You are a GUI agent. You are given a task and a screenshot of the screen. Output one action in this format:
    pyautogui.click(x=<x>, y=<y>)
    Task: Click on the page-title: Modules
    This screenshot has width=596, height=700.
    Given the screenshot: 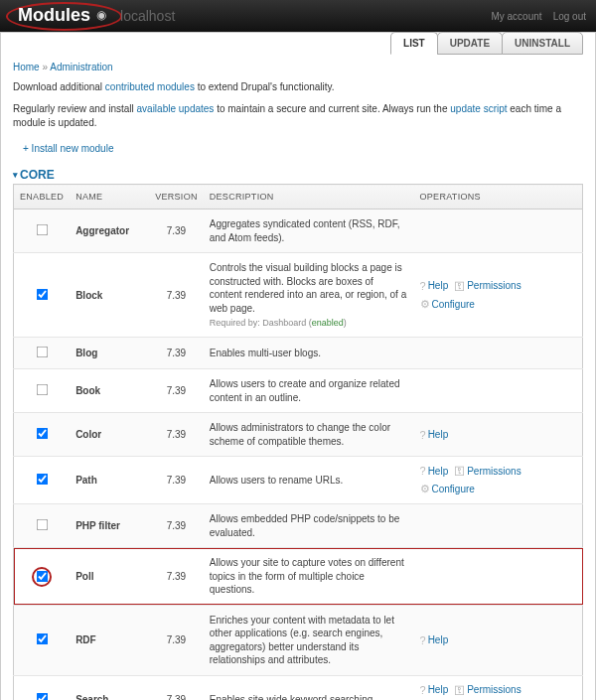 What is the action you would take?
    pyautogui.click(x=54, y=16)
    